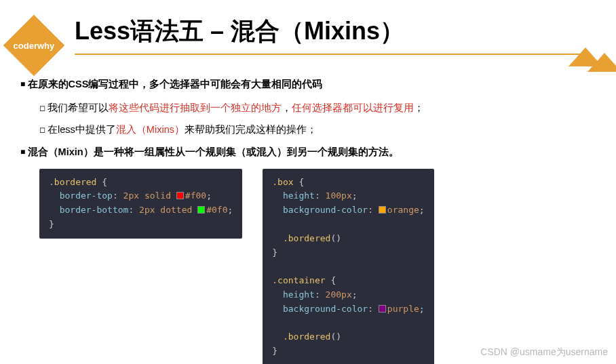  Describe the element at coordinates (141, 203) in the screenshot. I see `code-block-left: .bordered { border-top: 2px solid #f00; …` at that location.